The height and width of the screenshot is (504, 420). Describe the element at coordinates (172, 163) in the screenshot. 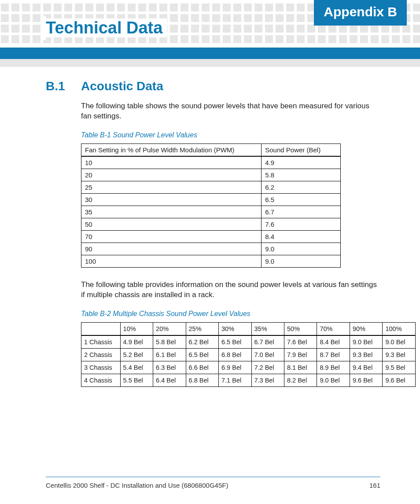

I see `table-cell: 10` at that location.